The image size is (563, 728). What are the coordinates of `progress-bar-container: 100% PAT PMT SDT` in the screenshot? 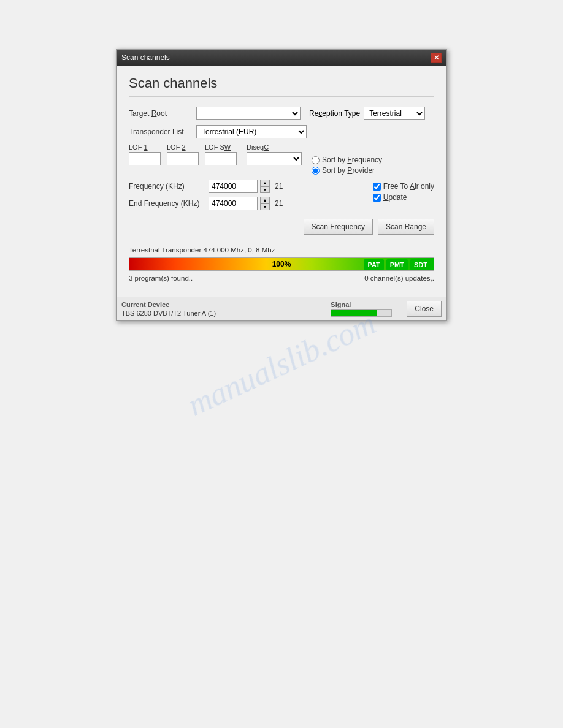 It's located at (282, 264).